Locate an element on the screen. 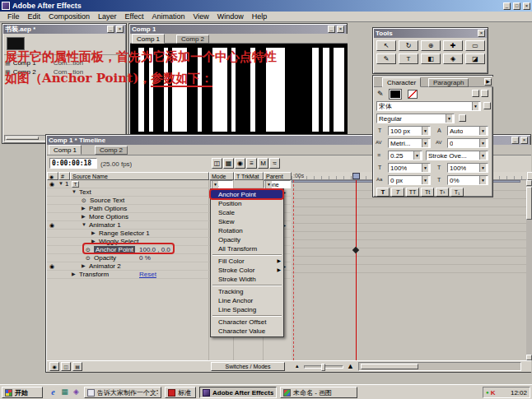  faux-bold-button: T is located at coordinates (383, 193).